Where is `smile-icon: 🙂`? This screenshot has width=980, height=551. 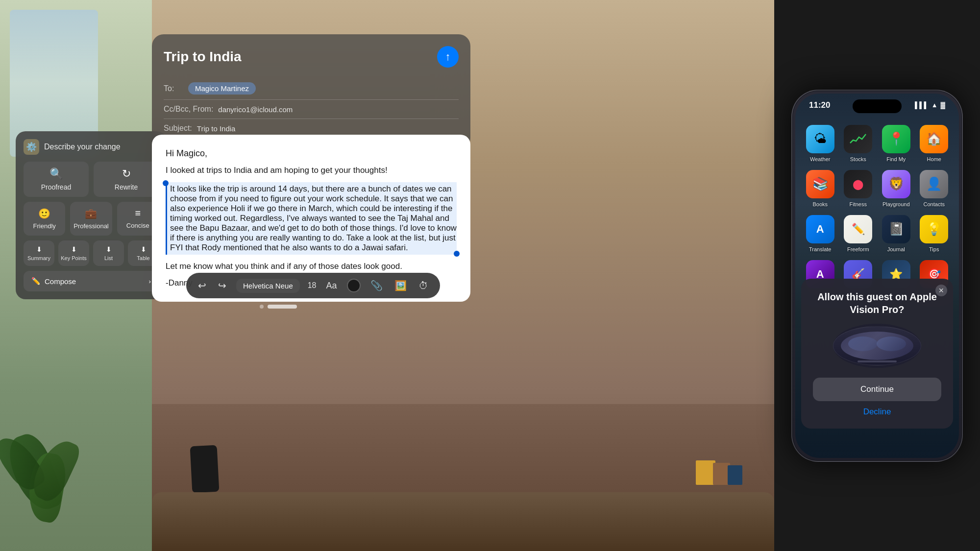 smile-icon: 🙂 is located at coordinates (44, 214).